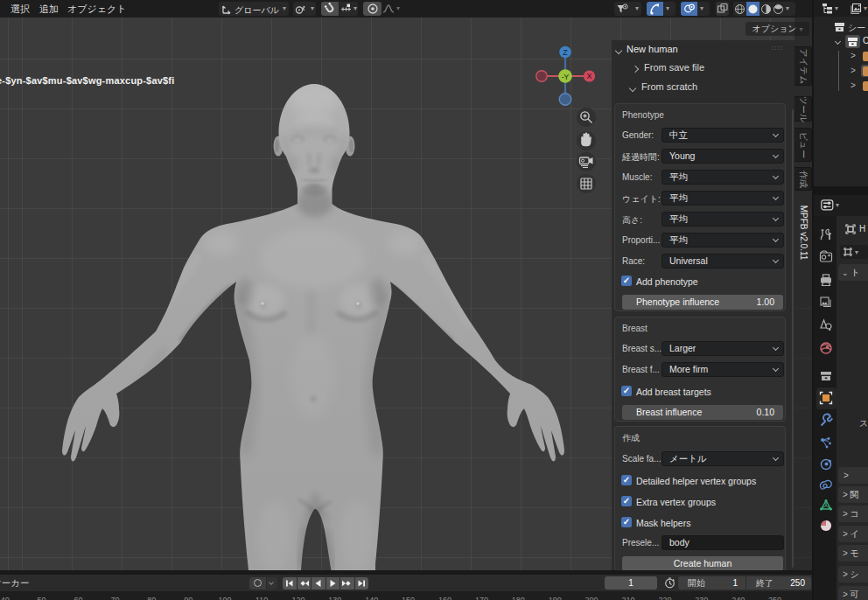 Image resolution: width=868 pixels, height=600 pixels. I want to click on svg-text: -Y, so click(565, 77).